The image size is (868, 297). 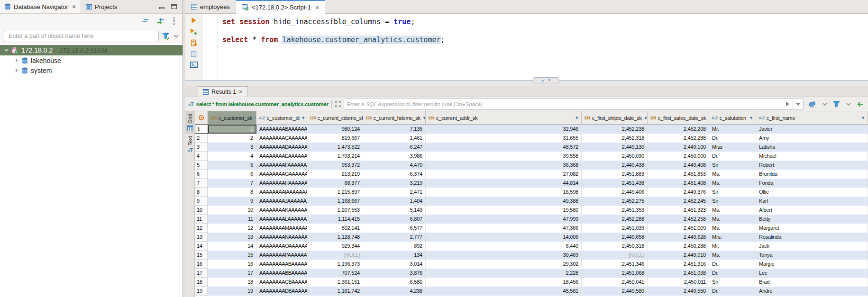 I want to click on grid-cell: 10, so click(x=232, y=210).